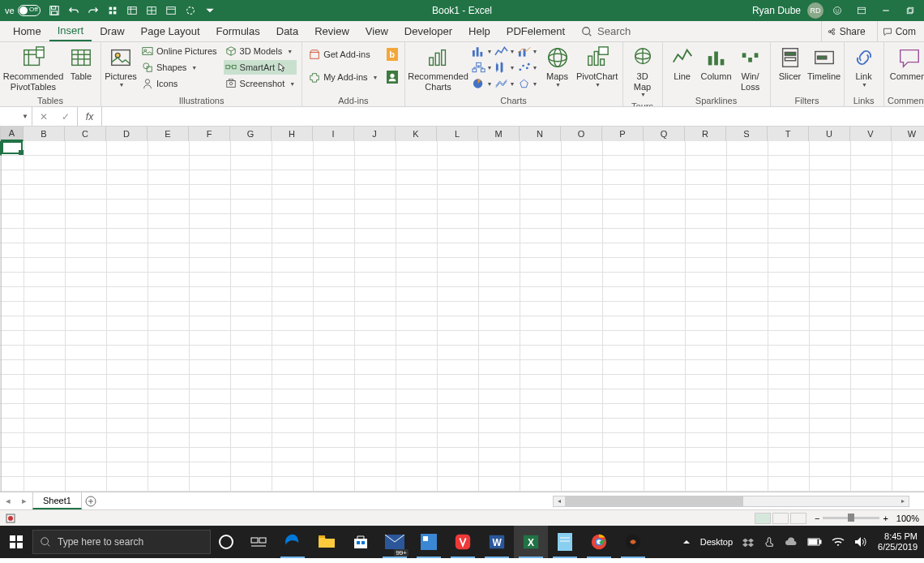  What do you see at coordinates (908, 518) in the screenshot?
I see `zoom-level: 100%` at bounding box center [908, 518].